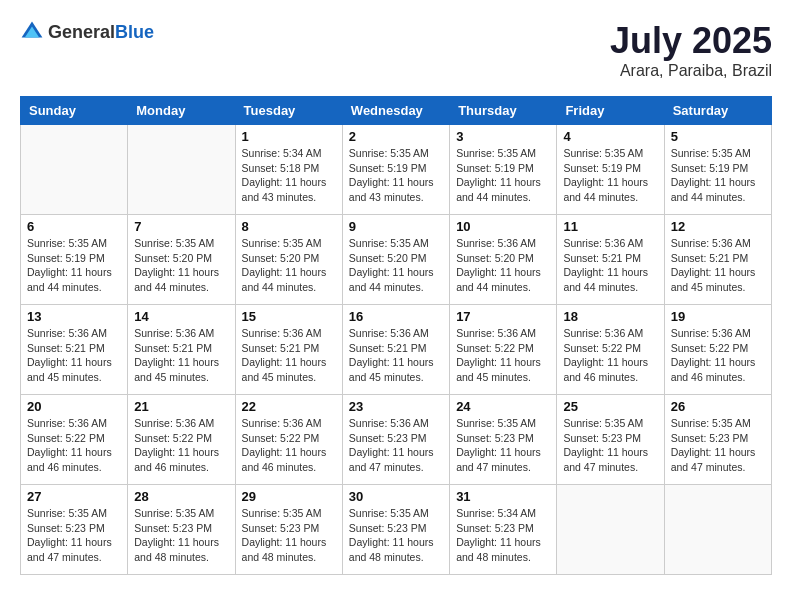 Image resolution: width=792 pixels, height=612 pixels. What do you see at coordinates (182, 260) in the screenshot?
I see `calendar-cell: 7Sunrise: 5:35 AM Sunset: 5:20 PM Daylig…` at bounding box center [182, 260].